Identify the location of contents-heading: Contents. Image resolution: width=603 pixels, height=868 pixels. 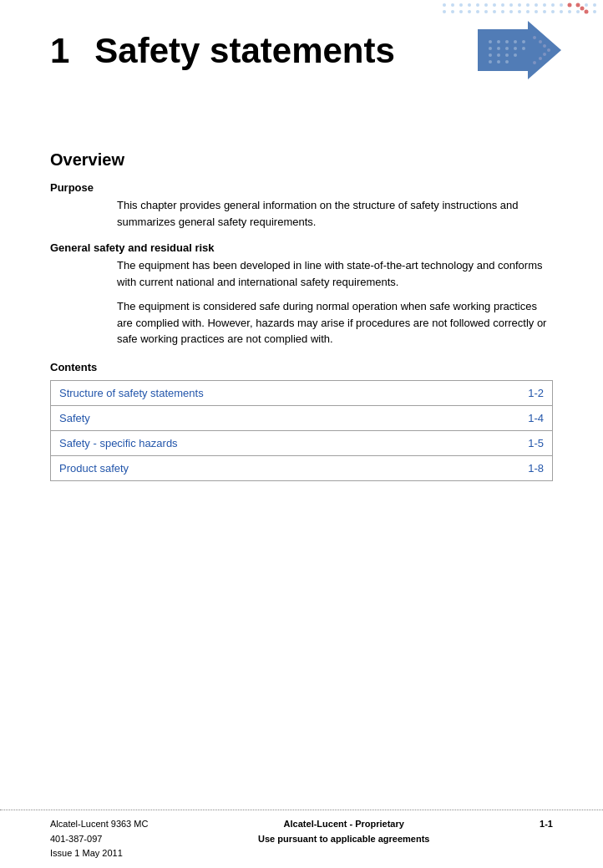
(302, 368).